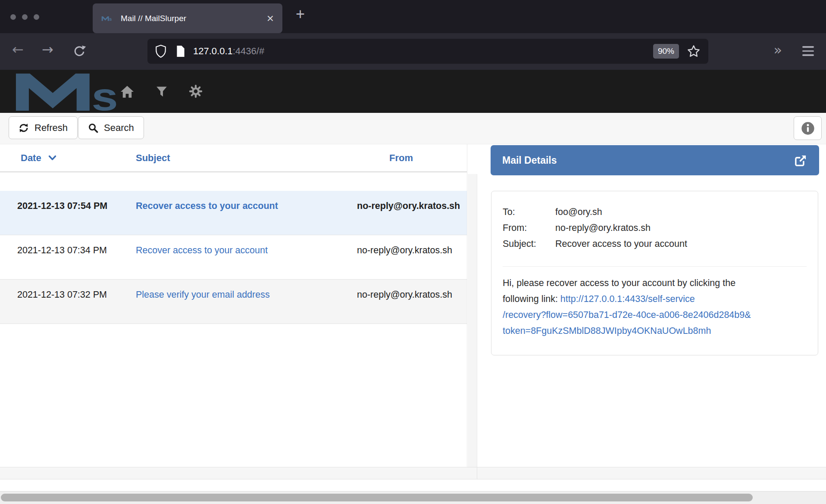 This screenshot has width=826, height=504. What do you see at coordinates (203, 295) in the screenshot?
I see `mail-subject-link: Please verify your email address` at bounding box center [203, 295].